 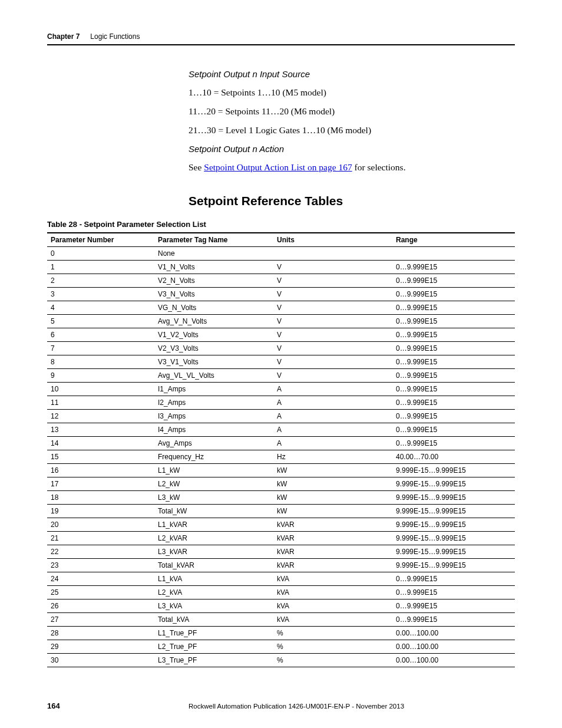 I want to click on cell-parameter-number: 11, so click(x=101, y=403).